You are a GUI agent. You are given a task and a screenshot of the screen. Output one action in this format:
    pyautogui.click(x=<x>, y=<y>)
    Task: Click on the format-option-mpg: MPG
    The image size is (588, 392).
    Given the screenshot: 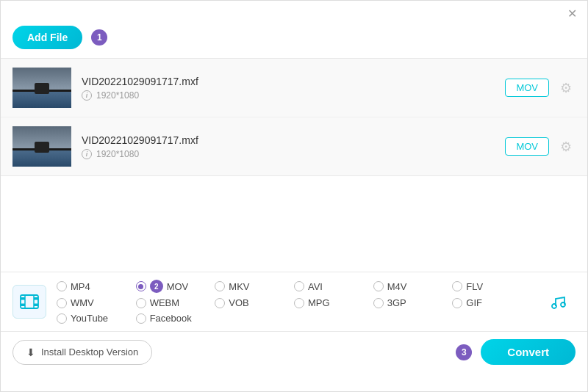 What is the action you would take?
    pyautogui.click(x=334, y=302)
    